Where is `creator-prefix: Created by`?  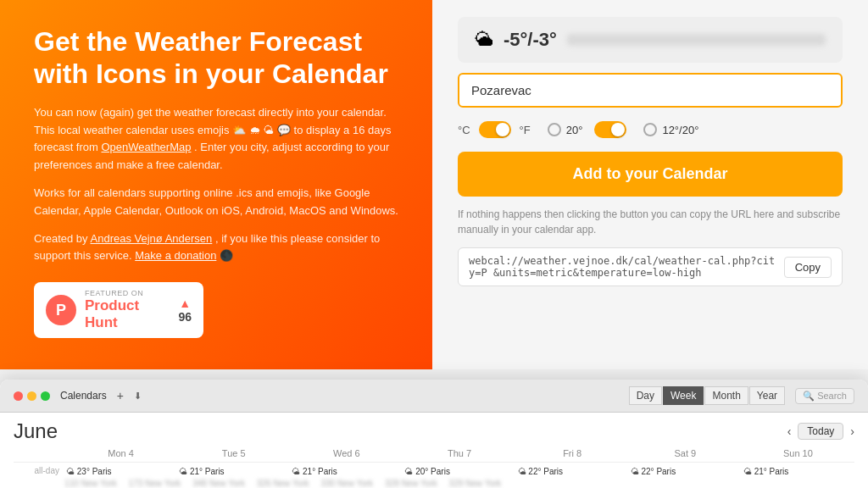
creator-prefix: Created by is located at coordinates (61, 239).